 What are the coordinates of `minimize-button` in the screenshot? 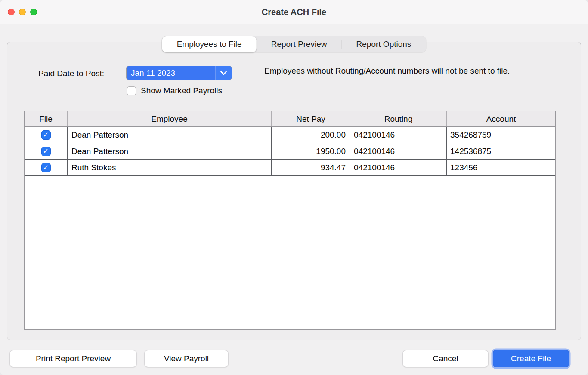 It's located at (22, 12).